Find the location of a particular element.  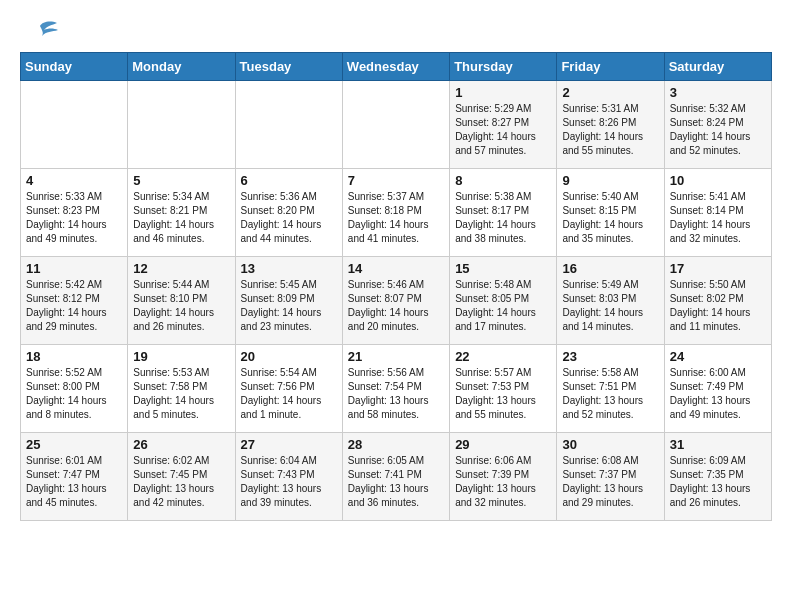

day-info: Sunrise: 6:04 AM Sunset: 7:43 PM Dayligh… is located at coordinates (289, 482).